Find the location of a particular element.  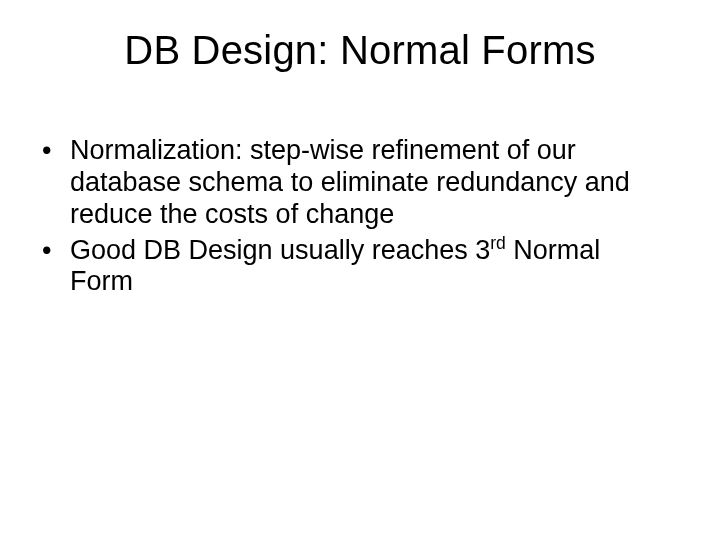

bullet-text-prefix: Good DB Design usually reaches 3 is located at coordinates (280, 250).